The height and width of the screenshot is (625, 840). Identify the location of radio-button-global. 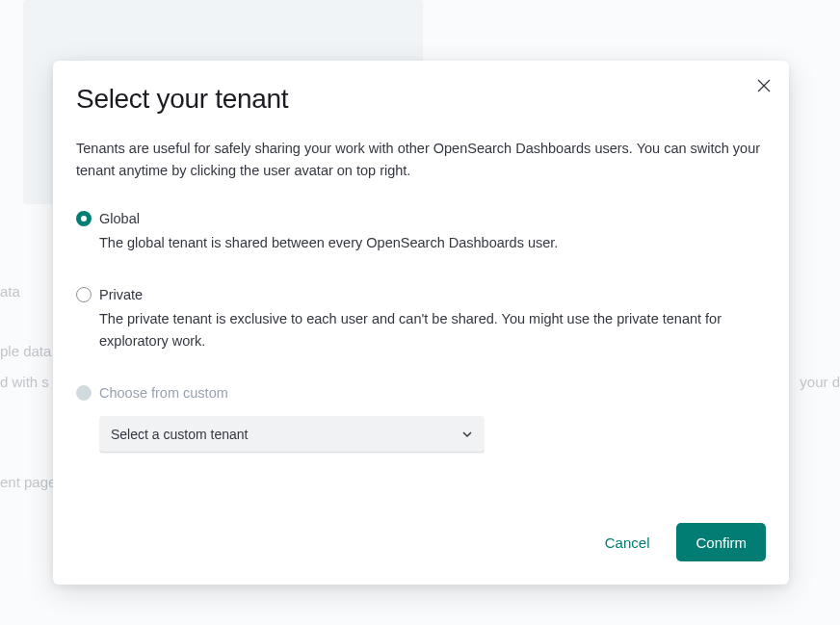
(84, 219).